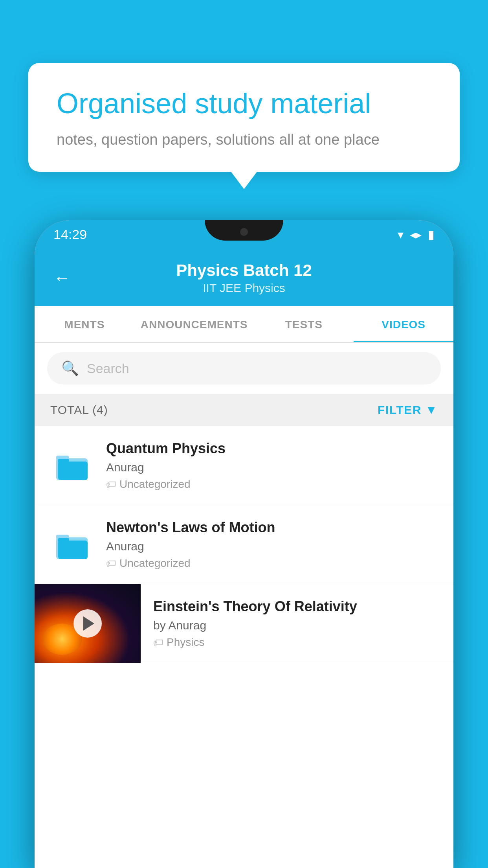 The height and width of the screenshot is (868, 488). What do you see at coordinates (408, 410) in the screenshot?
I see `filter-button: FILTER ▼` at bounding box center [408, 410].